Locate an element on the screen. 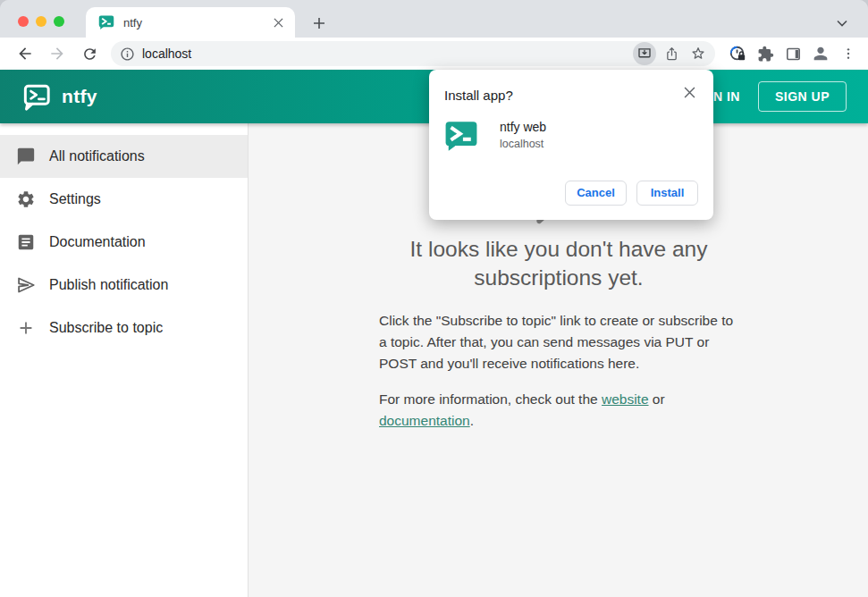 The width and height of the screenshot is (868, 597). ntfy-favicon-icon is located at coordinates (106, 22).